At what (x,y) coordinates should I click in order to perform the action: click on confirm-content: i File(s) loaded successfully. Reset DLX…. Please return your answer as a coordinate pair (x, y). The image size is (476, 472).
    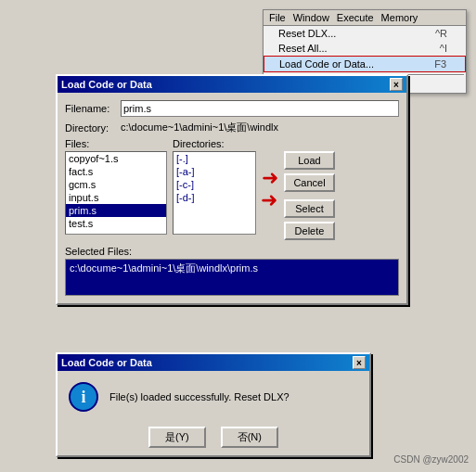
    Looking at the image, I should click on (213, 397).